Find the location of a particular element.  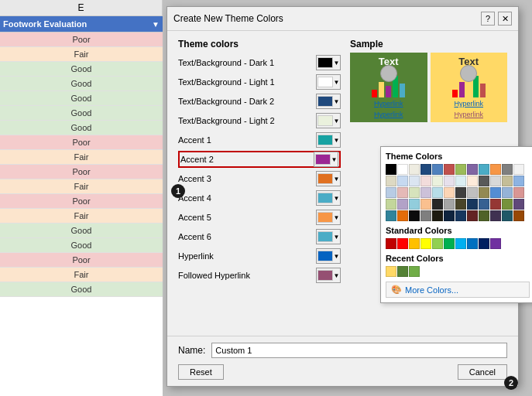

color-btn-6: ▼ is located at coordinates (328, 179).